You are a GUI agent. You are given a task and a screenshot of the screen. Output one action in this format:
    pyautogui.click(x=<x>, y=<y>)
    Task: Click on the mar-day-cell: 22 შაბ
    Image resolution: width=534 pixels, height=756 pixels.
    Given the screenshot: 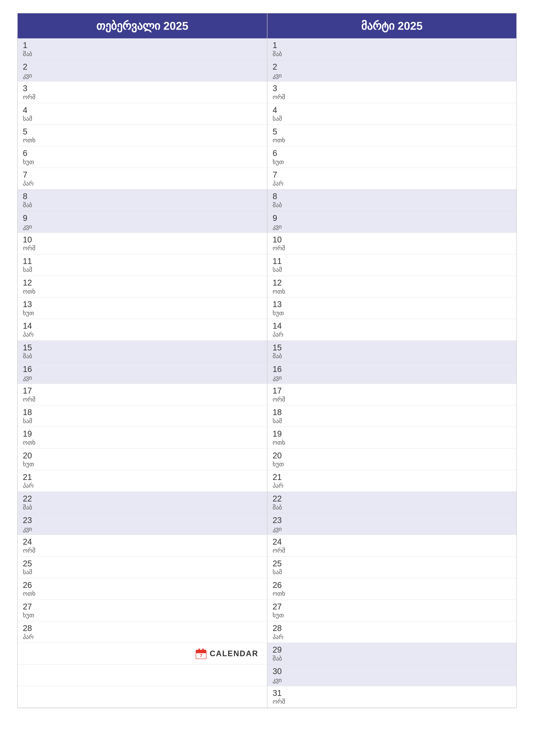 What is the action you would take?
    pyautogui.click(x=392, y=502)
    